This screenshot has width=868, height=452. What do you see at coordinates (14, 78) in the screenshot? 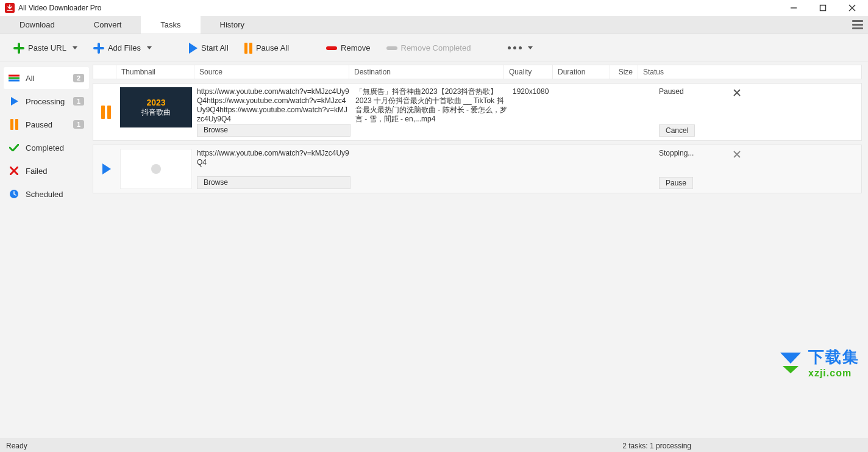
I see `list-icon` at bounding box center [14, 78].